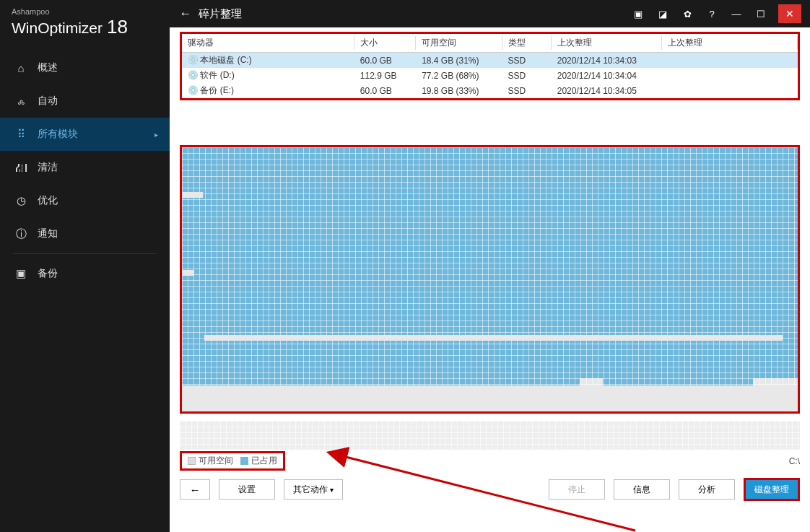 The height and width of the screenshot is (532, 810). I want to click on table-row: 💿 本地磁盘 (C:)60.0 GB18.4 GB (31%)SSD2020/1…, so click(489, 61).